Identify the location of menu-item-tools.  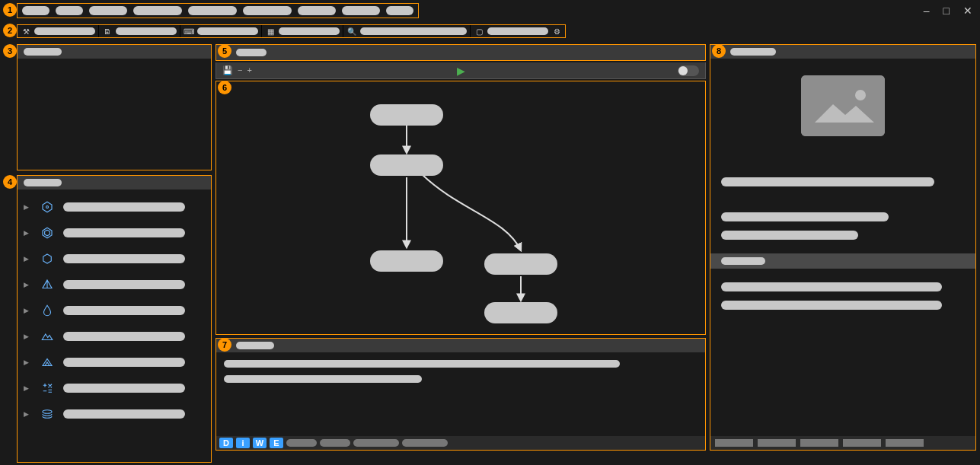
(317, 11).